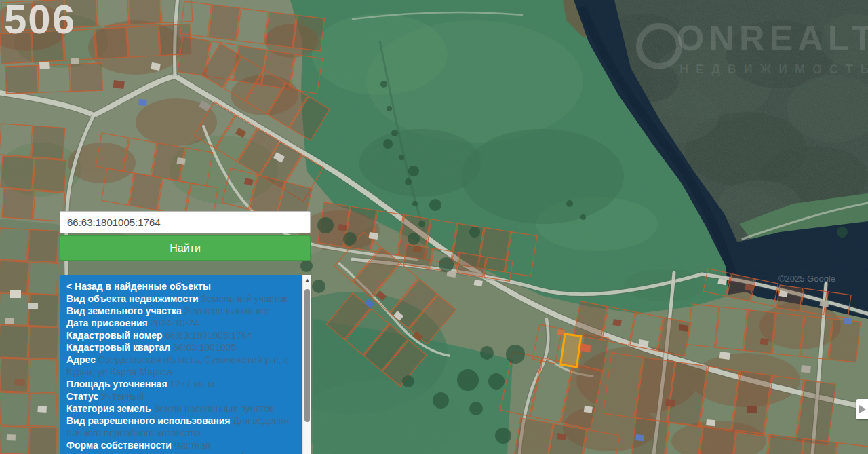 The width and height of the screenshot is (868, 454). I want to click on field-cadastral-number: Кадастровый номер 66:63:1801005:1764, so click(181, 335).